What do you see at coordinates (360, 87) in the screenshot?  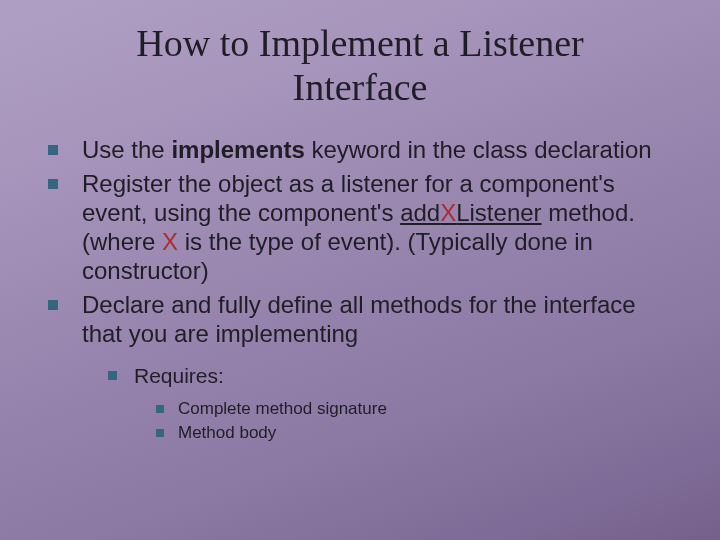 I see `title-line-2: Interface` at bounding box center [360, 87].